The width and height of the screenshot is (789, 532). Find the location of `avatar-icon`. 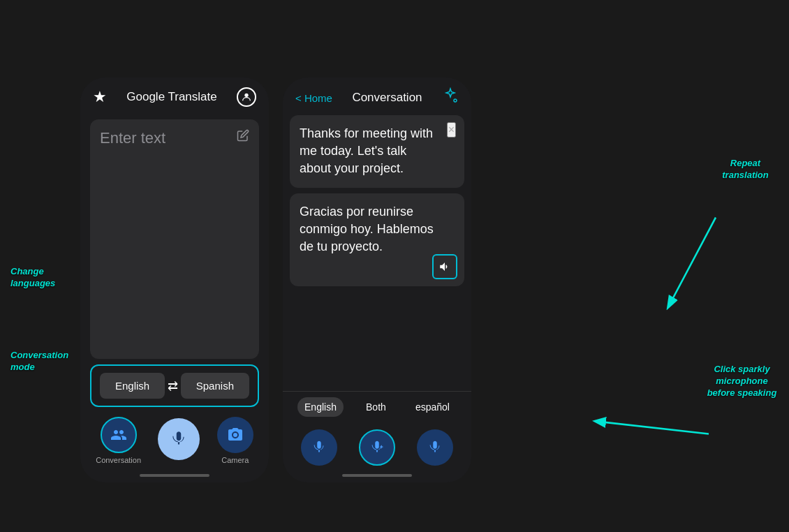

avatar-icon is located at coordinates (246, 97).